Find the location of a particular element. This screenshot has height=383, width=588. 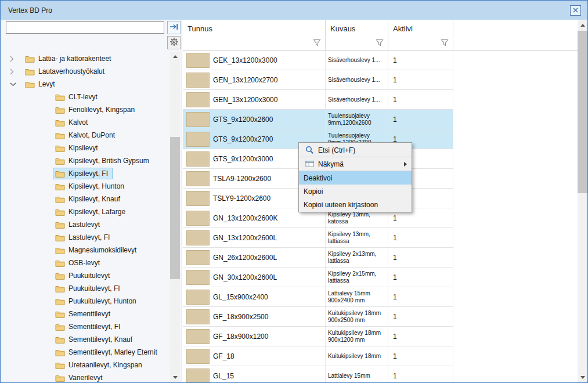

tunnus-cell: GF_18 is located at coordinates (224, 356).